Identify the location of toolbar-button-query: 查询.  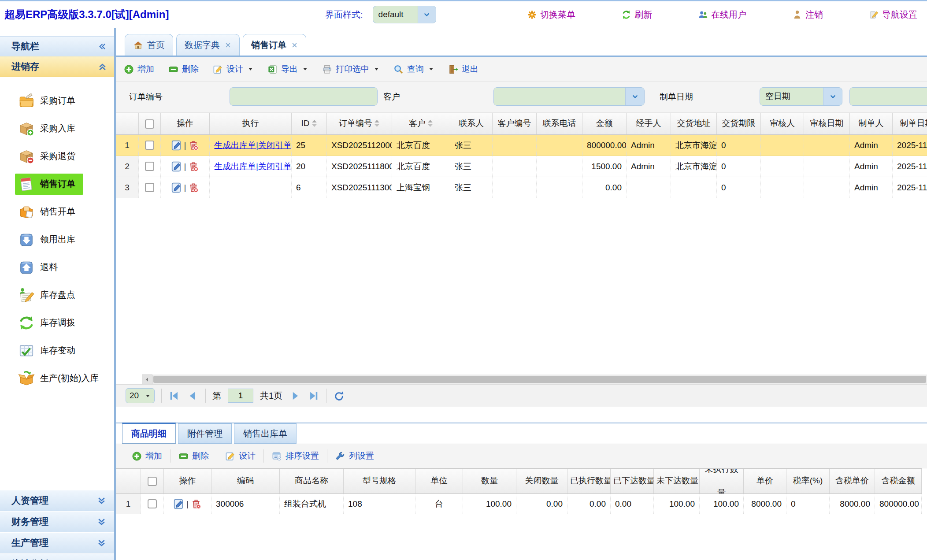
(414, 69).